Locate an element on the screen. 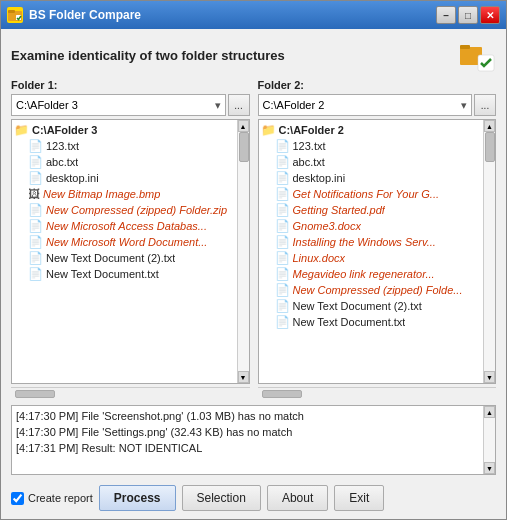 The image size is (507, 520). list-item: 📄 Installing the Windows Serv... is located at coordinates (372, 242).